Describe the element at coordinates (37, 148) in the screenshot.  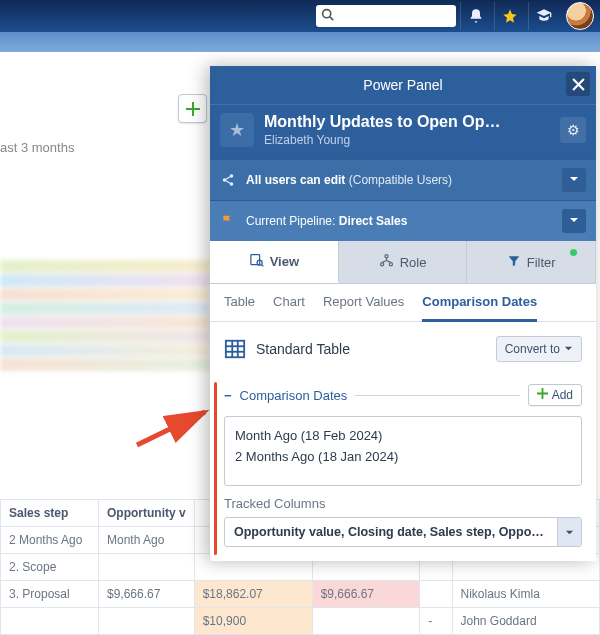
I see `date-range-hint: ast 3 months` at that location.